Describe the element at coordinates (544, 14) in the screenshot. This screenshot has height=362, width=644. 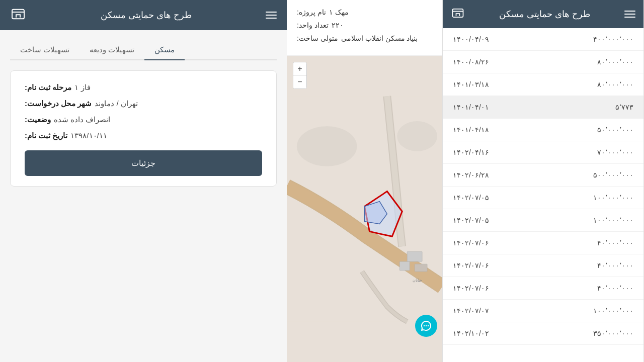
I see `left-header-title: طرح های حمایتی مسکن` at that location.